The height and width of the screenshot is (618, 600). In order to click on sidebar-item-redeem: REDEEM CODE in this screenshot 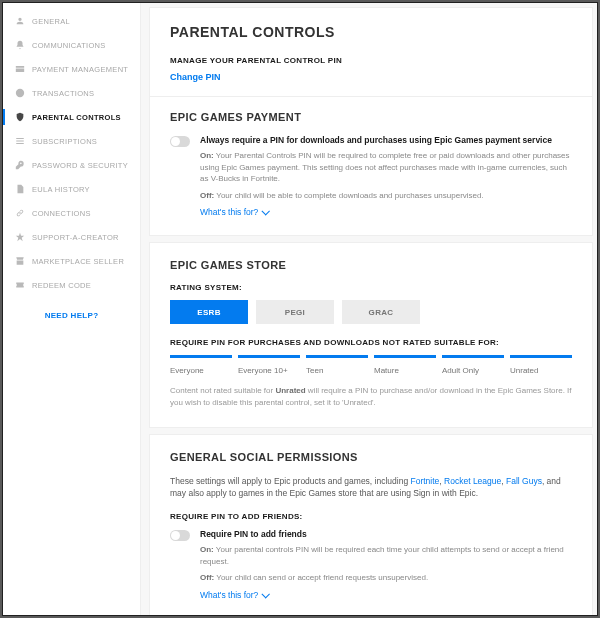, I will do `click(72, 285)`.